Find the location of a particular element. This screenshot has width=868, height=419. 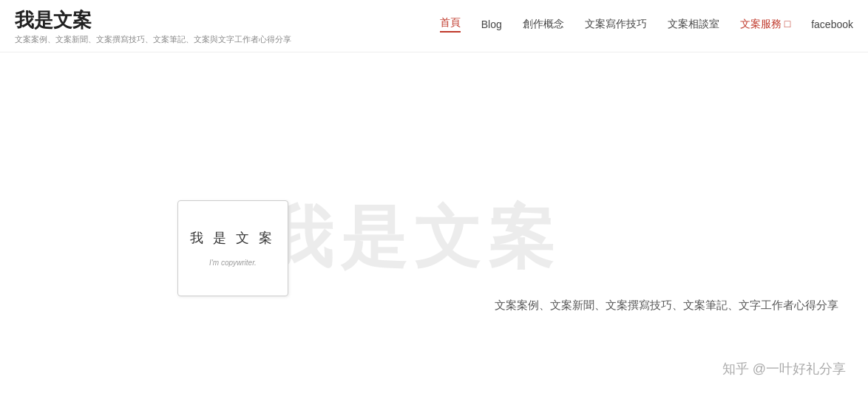

nav-item-0: 首頁 is located at coordinates (450, 24).